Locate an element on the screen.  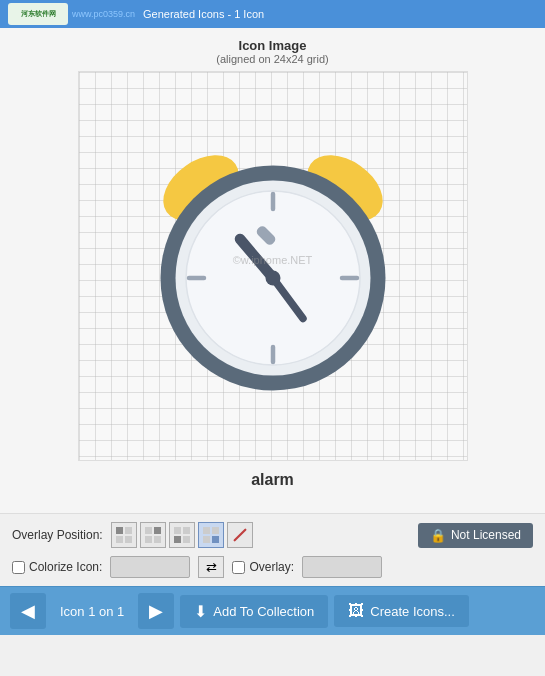
icon-image-title: Icon Image is located at coordinates (272, 46).